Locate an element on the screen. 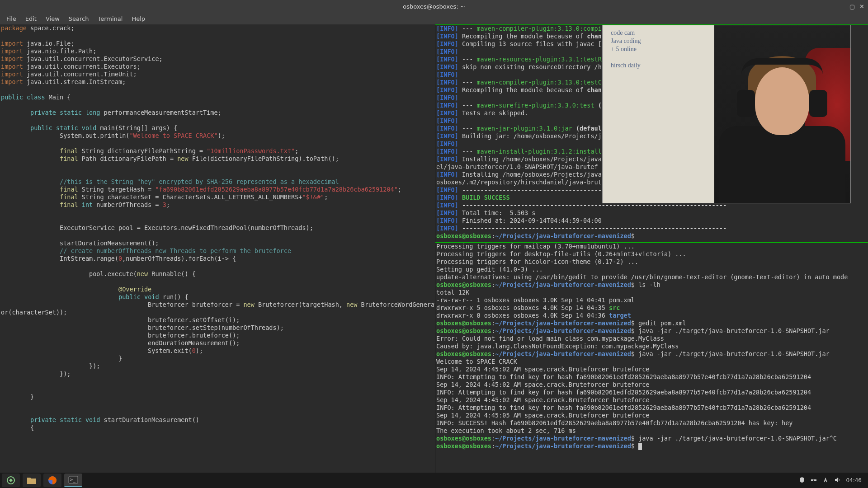 The image size is (868, 488). tray-shield-icon is located at coordinates (802, 481).